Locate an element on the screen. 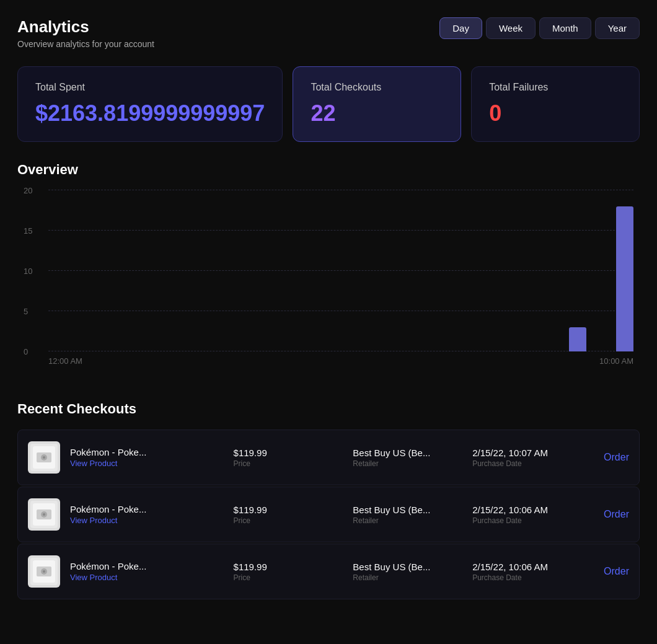 The image size is (657, 644). date-value: 2/15/22, 10:07 AM is located at coordinates (527, 452).